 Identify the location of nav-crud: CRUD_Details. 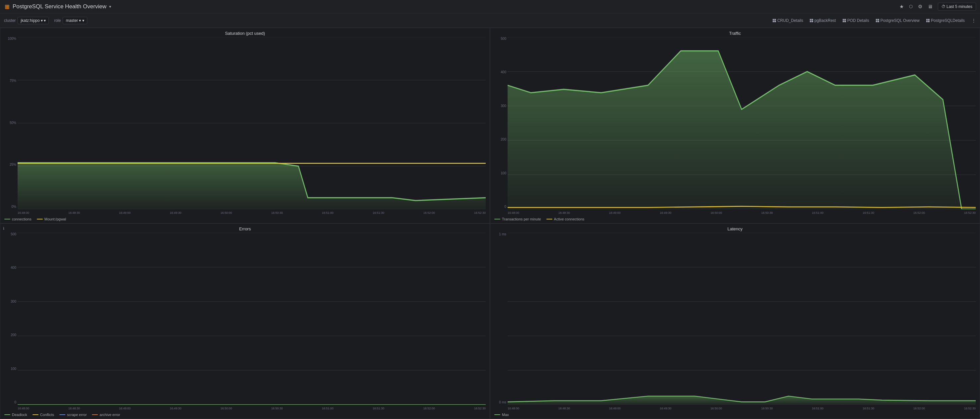
(788, 21).